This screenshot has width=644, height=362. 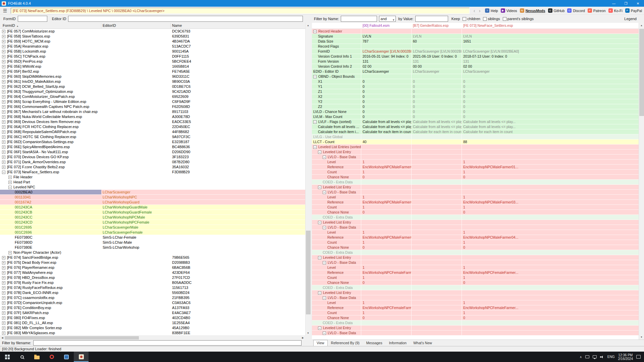 I want to click on tray-chevron-up-icon: ∧, so click(x=581, y=357).